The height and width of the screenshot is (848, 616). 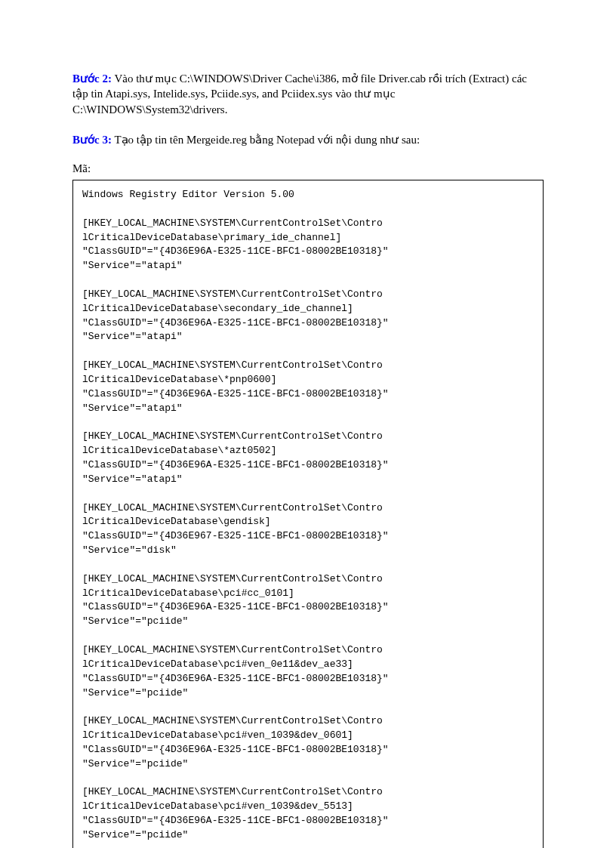 I want to click on step-2-text: Vào thư mục C:\WINDOWS\Driver Cache\i386…, so click(x=300, y=94).